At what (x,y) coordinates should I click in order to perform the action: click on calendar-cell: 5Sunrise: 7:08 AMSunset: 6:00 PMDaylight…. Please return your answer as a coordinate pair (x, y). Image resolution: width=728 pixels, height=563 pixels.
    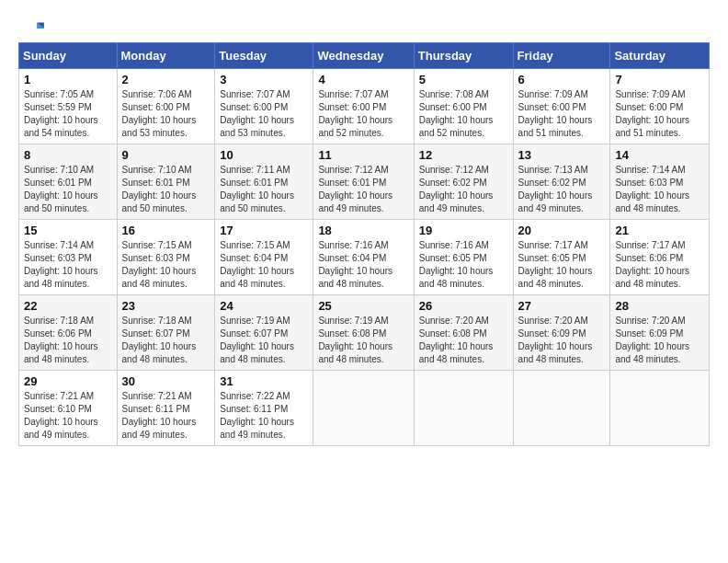
    Looking at the image, I should click on (463, 107).